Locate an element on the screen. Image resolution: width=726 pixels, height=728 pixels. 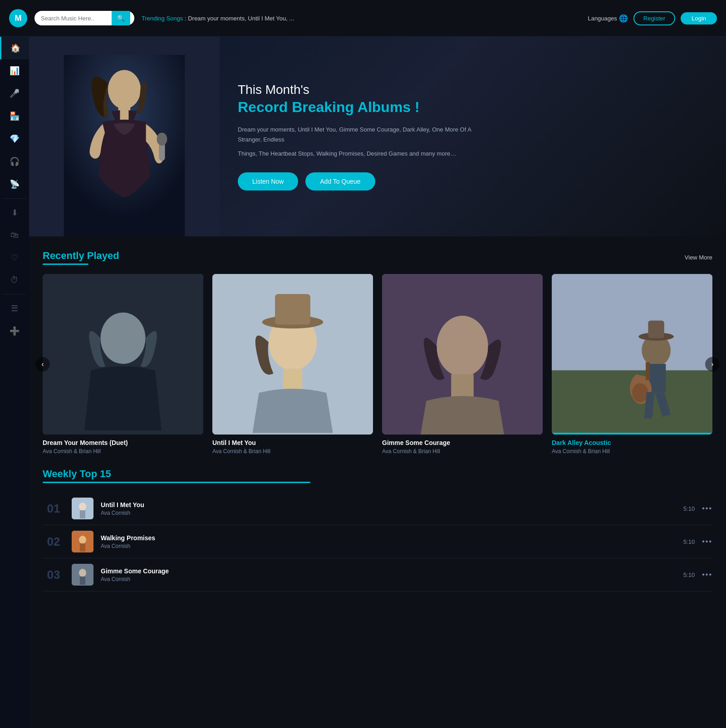
login-button: Login is located at coordinates (699, 18).